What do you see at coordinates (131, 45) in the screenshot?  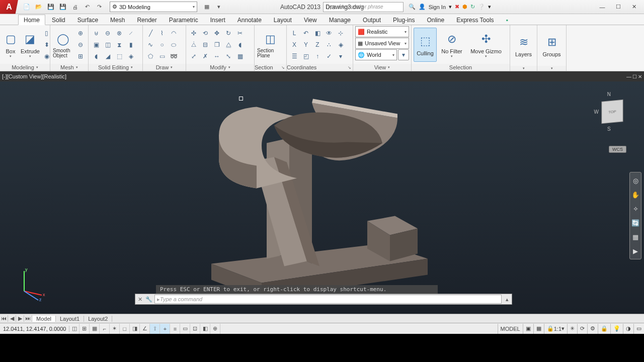 I see `thicken-icon: ▮` at bounding box center [131, 45].